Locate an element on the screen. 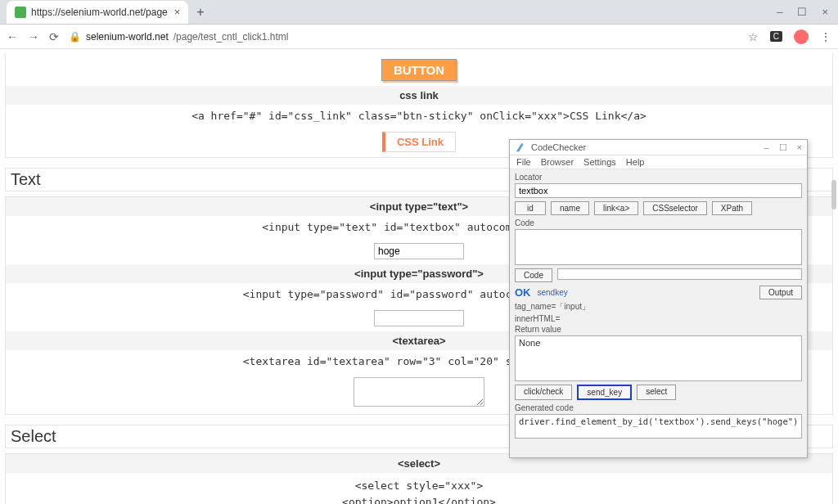  cc-close-icon: × is located at coordinates (800, 147).